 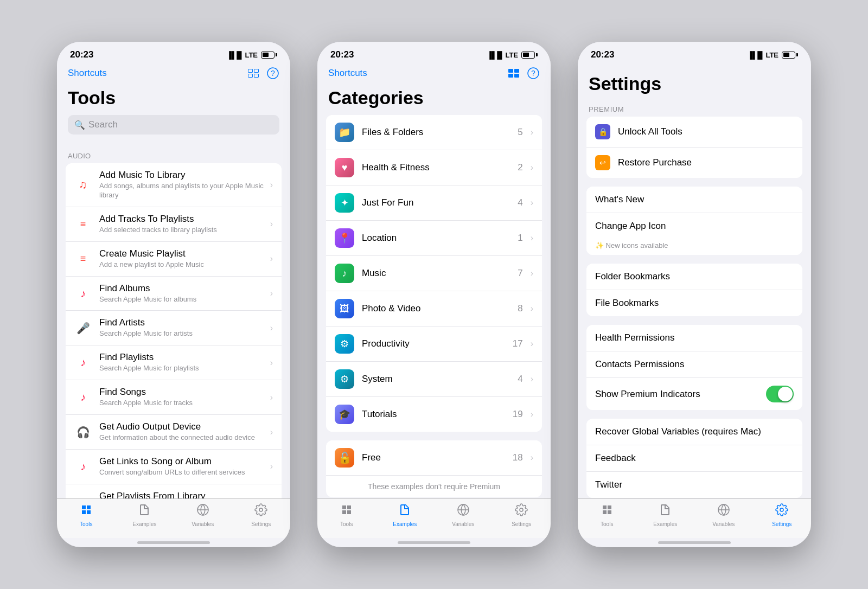 I want to click on find-songs-subtitle: Search Apple Music for tracks, so click(x=182, y=404).